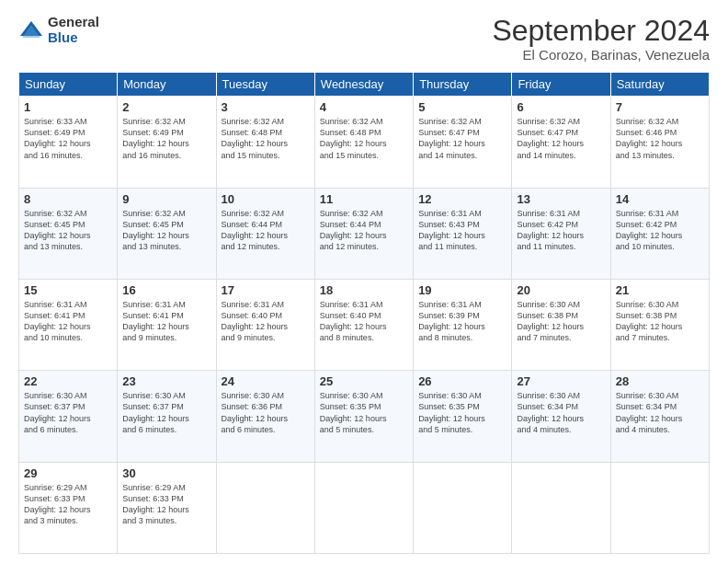 This screenshot has height=563, width=728. Describe the element at coordinates (660, 324) in the screenshot. I see `calendar-cell: 21Sunrise: 6:30 AM Sunset: 6:38 PM Dayli…` at that location.